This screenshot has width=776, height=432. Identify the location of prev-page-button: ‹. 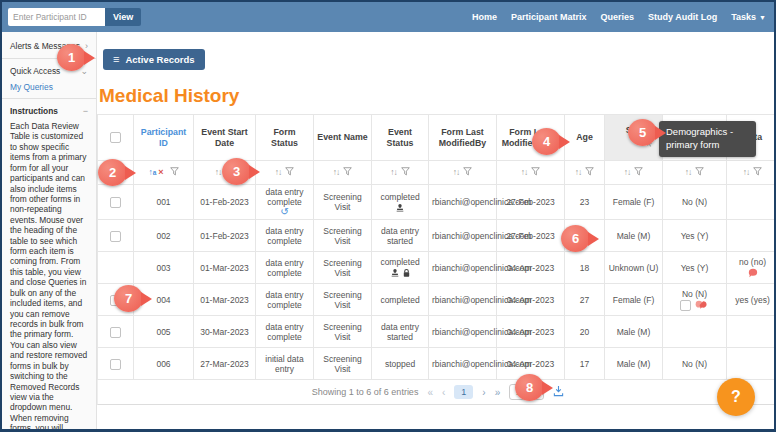
(444, 392).